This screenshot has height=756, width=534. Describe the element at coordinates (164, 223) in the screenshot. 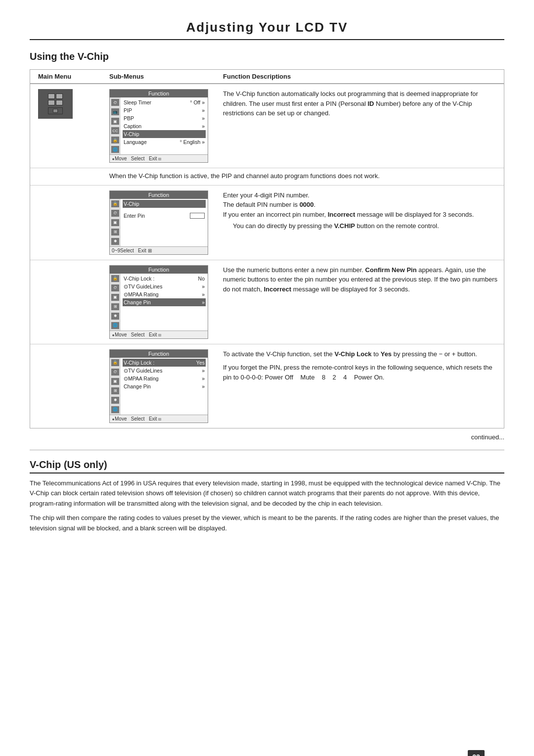

I see `menu-items-col-2: V-Chip Enter Pin` at that location.